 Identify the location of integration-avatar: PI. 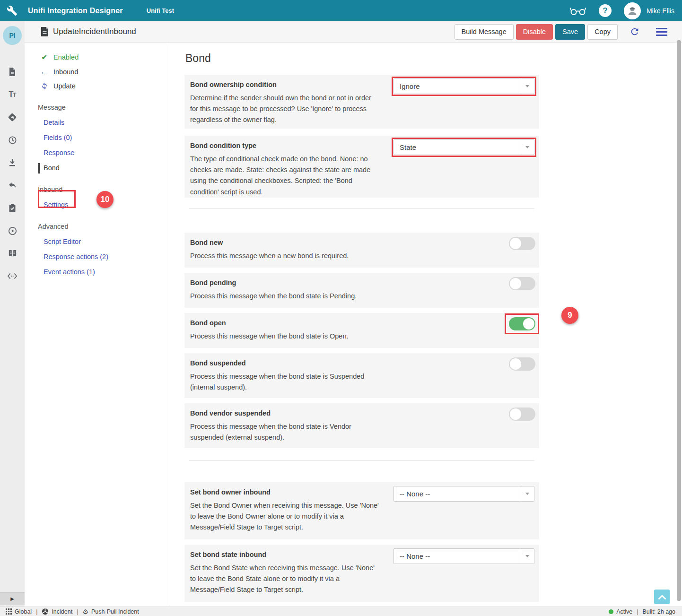
(12, 35).